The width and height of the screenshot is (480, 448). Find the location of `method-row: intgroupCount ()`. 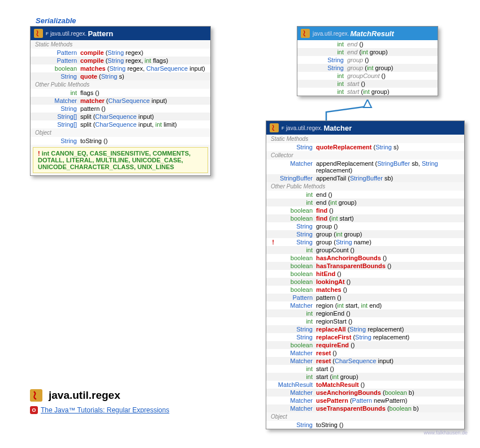

method-row: intgroupCount () is located at coordinates (367, 76).